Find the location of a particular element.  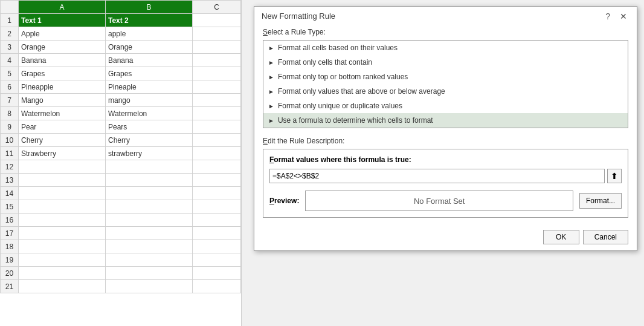

help-button: ? is located at coordinates (608, 16).